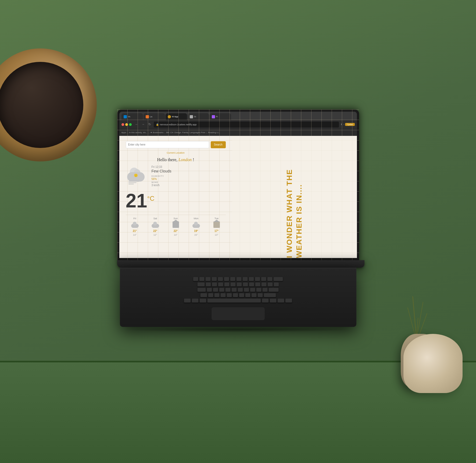 The width and height of the screenshot is (476, 463). What do you see at coordinates (162, 179) in the screenshot?
I see `humidity-value: 56%` at bounding box center [162, 179].